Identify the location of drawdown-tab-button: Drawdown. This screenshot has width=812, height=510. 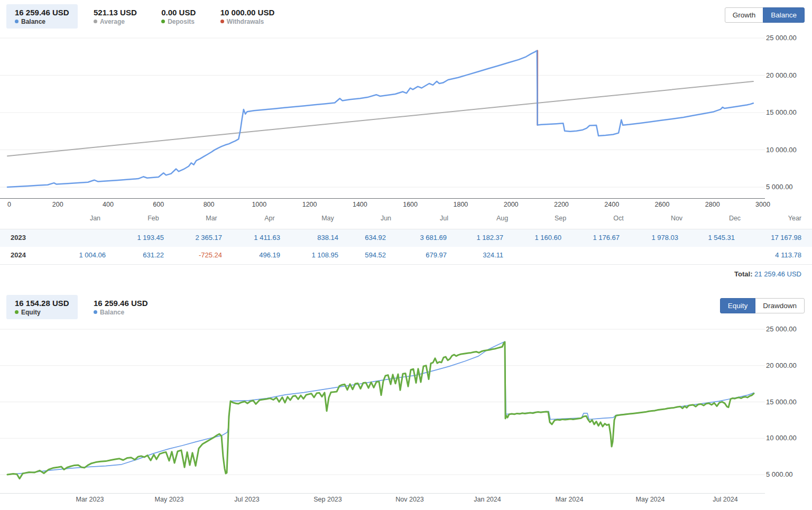
(780, 305).